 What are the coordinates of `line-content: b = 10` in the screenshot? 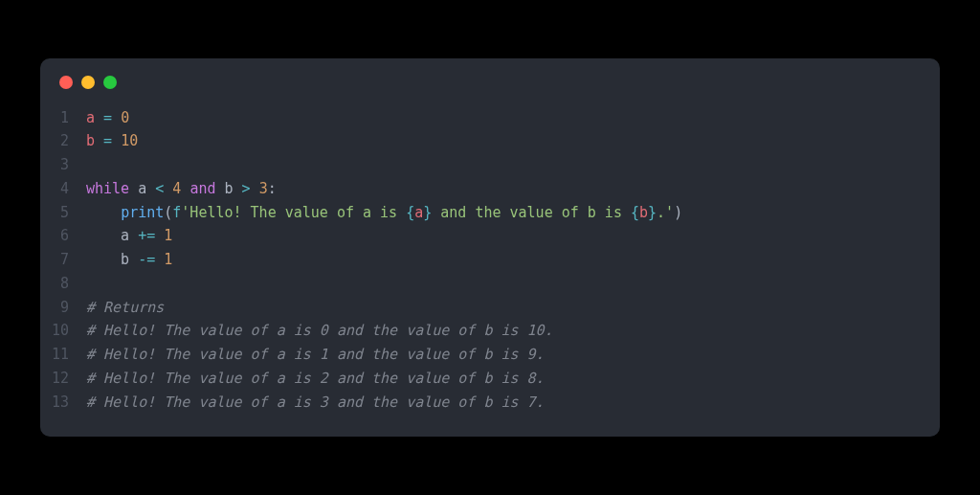 It's located at (513, 142).